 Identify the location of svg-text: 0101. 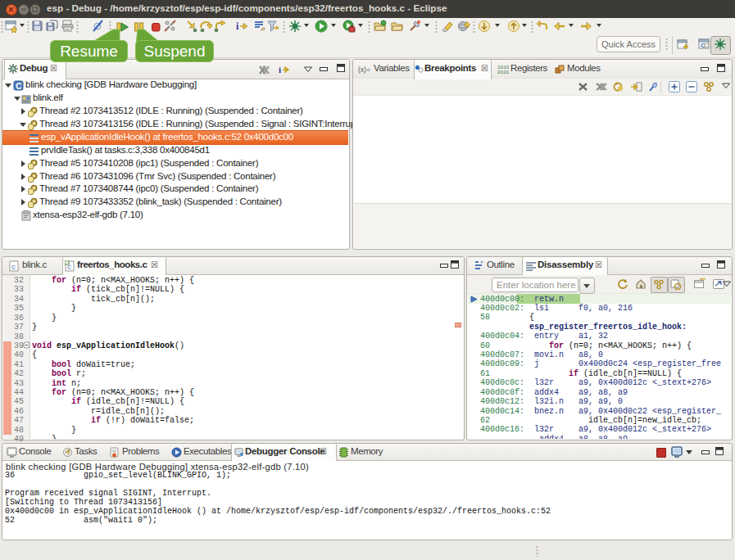
(503, 72).